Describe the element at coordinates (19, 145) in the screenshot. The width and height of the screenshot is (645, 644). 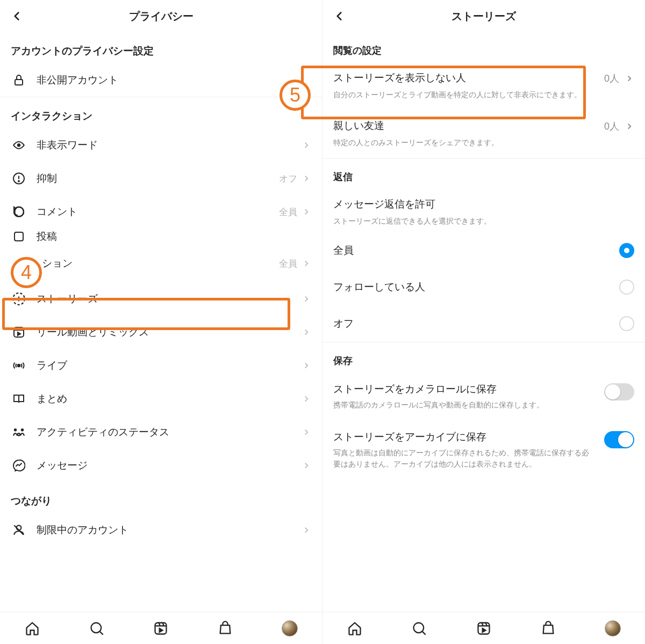
I see `eye-icon` at that location.